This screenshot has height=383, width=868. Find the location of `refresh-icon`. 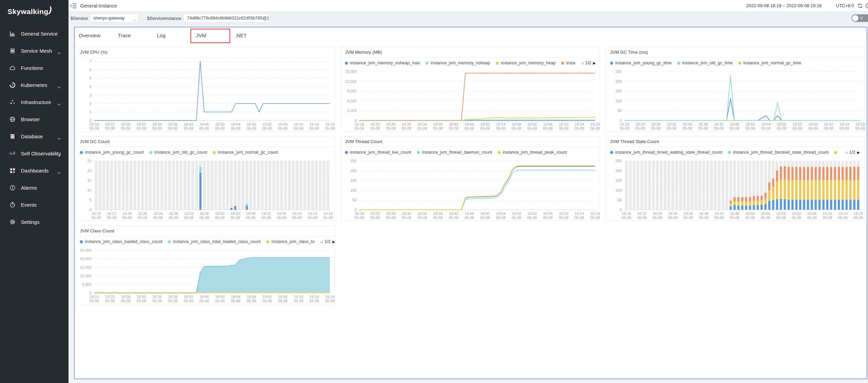

refresh-icon is located at coordinates (860, 6).